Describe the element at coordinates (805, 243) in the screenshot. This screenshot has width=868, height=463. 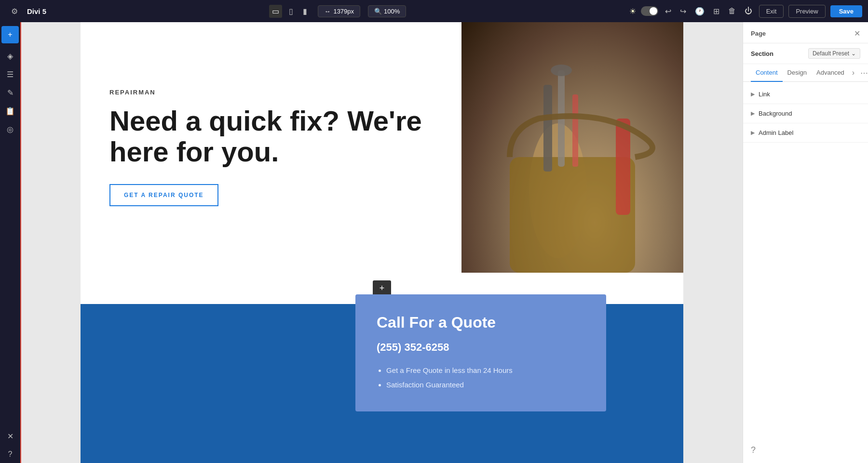
I see `right-panel: Page ✕ Section Default Preset ⌄ Content …` at that location.